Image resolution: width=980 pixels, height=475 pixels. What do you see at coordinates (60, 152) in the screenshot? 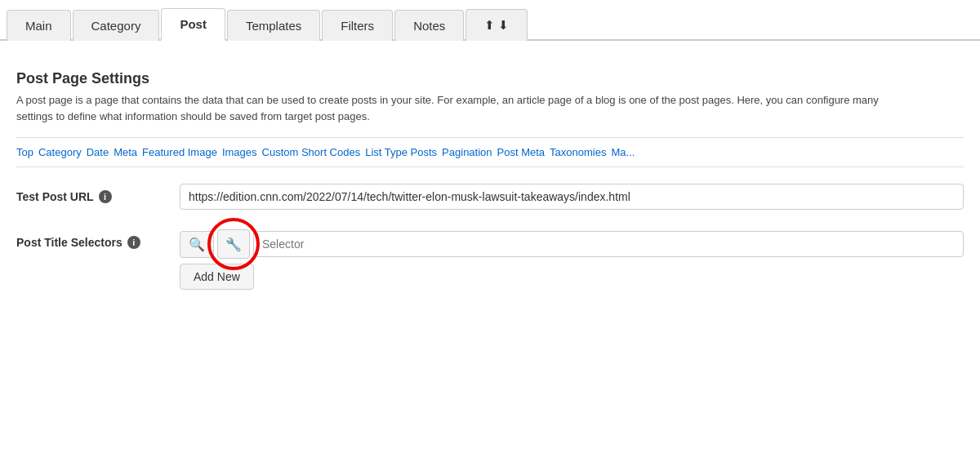
I see `anchor-category: Category` at bounding box center [60, 152].